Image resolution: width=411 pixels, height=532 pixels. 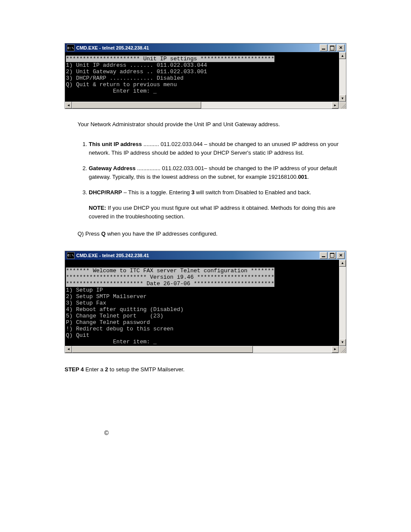 What do you see at coordinates (206, 370) in the screenshot?
I see `step-4: STEP 4 Enter a 2 to setup the SMTP Mails…` at bounding box center [206, 370].